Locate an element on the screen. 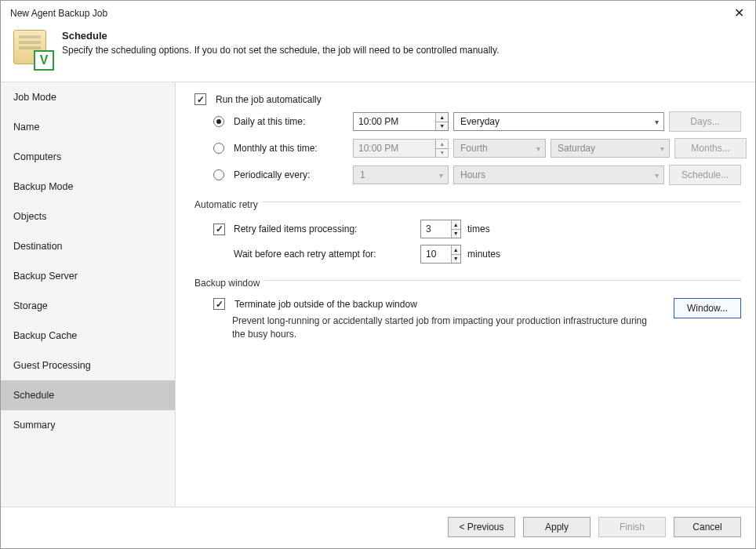  sidebar-item-backup-server: Backup Server is located at coordinates (88, 276).